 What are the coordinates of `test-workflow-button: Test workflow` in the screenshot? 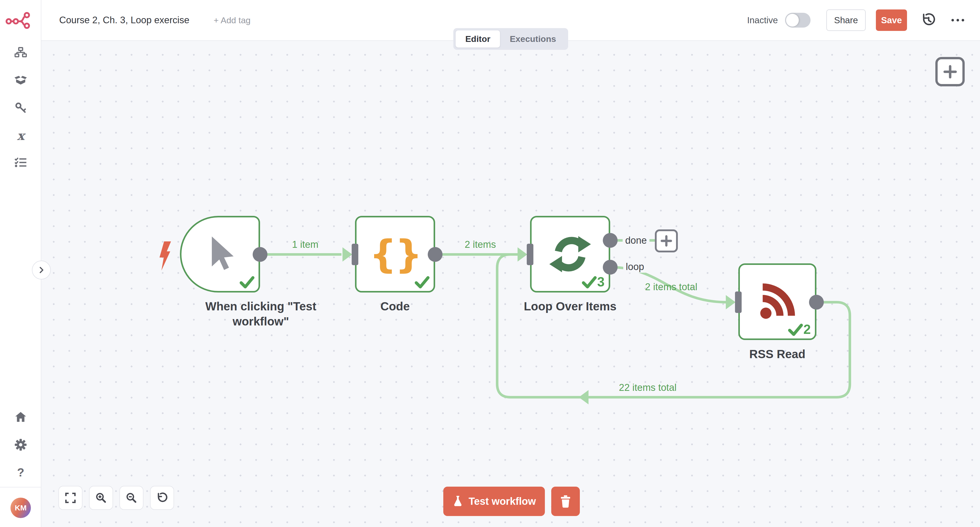 It's located at (494, 501).